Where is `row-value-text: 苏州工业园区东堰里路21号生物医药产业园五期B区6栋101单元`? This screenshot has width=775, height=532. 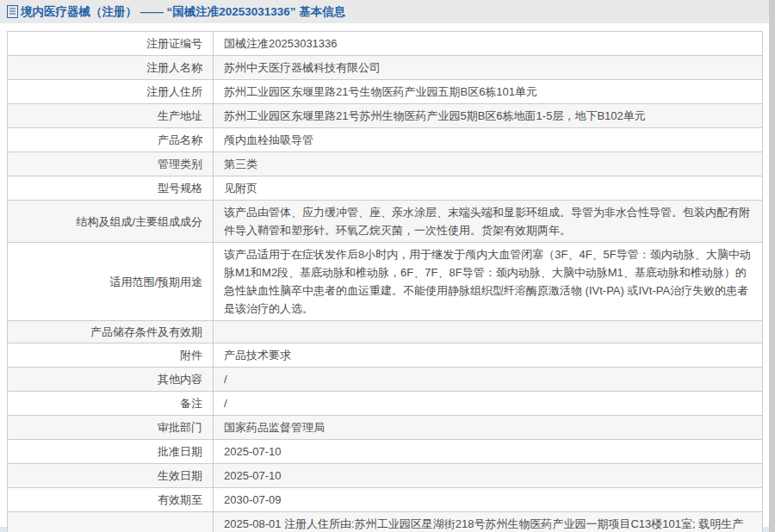 row-value-text: 苏州工业园区东堰里路21号生物医药产业园五期B区6栋101单元 is located at coordinates (381, 91).